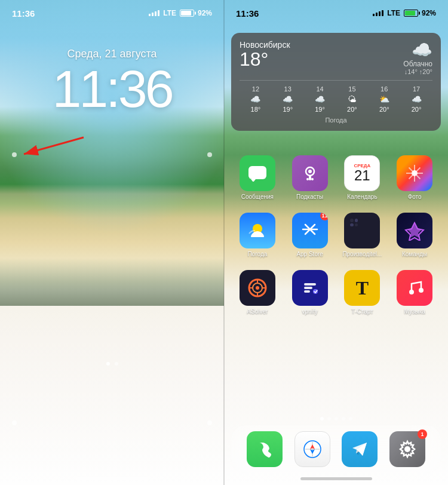  I want to click on weather-icon, so click(257, 231).